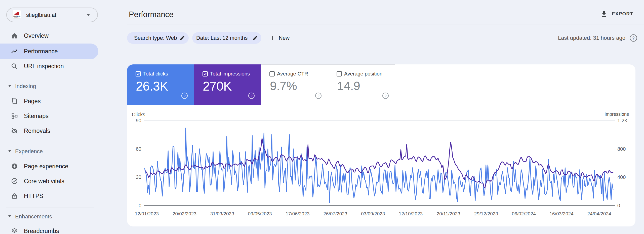 The height and width of the screenshot is (234, 644). Describe the element at coordinates (17, 18) in the screenshot. I see `svg-text: INNSBRUCK` at that location.